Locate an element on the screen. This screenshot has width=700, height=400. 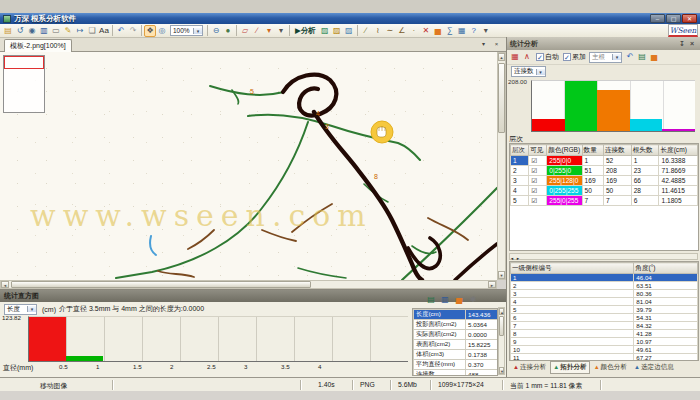
analyze-button: ▶分析 is located at coordinates (306, 31).